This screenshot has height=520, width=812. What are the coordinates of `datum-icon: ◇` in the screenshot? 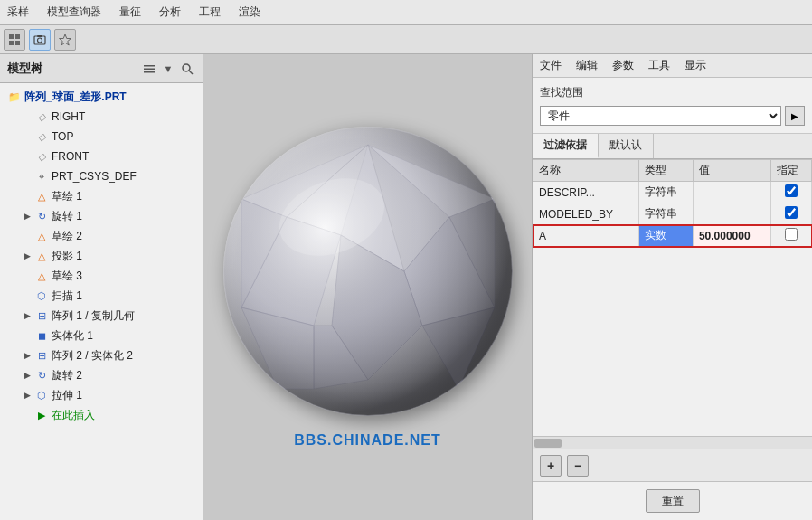 It's located at (42, 156).